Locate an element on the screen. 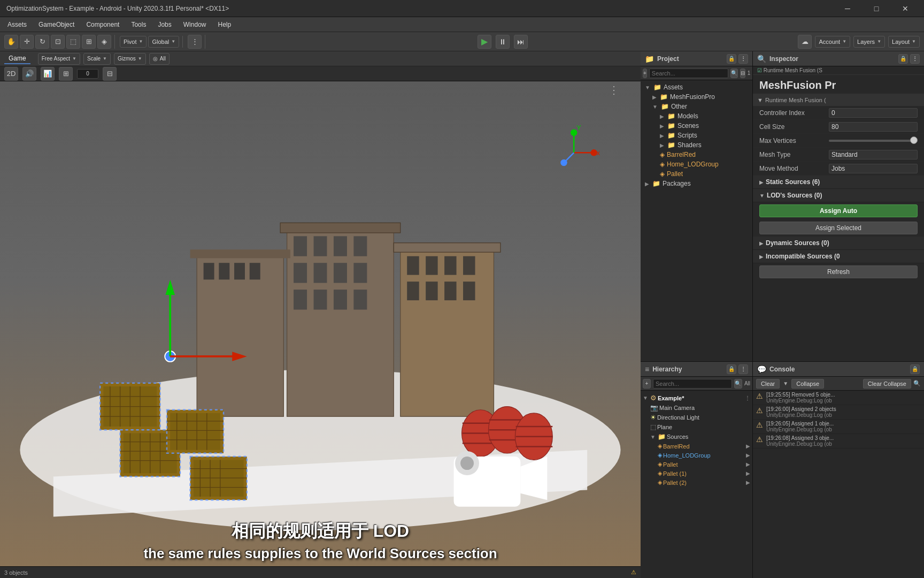 This screenshot has width=924, height=578. game-stats-btn: 📊 is located at coordinates (48, 74).